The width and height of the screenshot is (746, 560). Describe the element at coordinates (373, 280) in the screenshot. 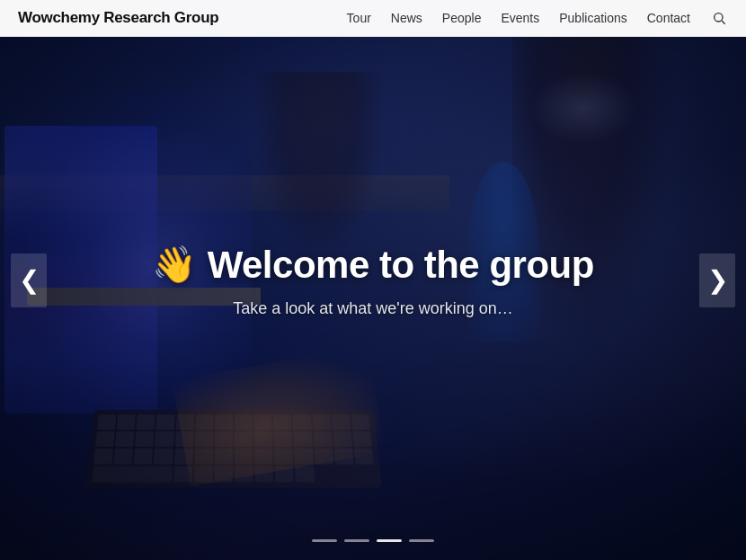

I see `hero-content: 👋 Welcome to the group Take a look at wh…` at that location.